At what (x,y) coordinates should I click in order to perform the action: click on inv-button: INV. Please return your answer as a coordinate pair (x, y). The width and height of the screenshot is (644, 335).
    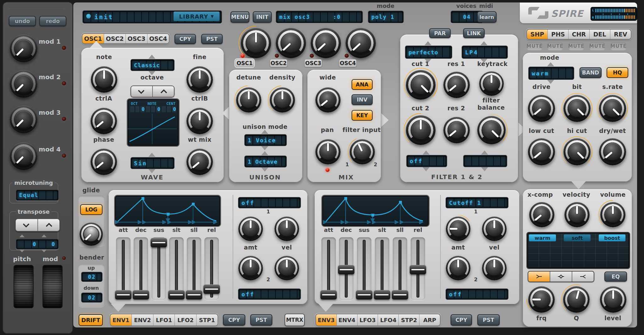
    Looking at the image, I should click on (362, 100).